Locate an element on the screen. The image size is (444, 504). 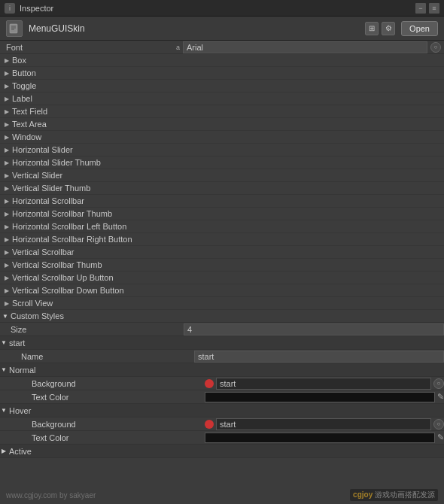
tree-item-vscrollbarthumb: ▶ Vertical Scrollbar Thumb is located at coordinates (222, 265).